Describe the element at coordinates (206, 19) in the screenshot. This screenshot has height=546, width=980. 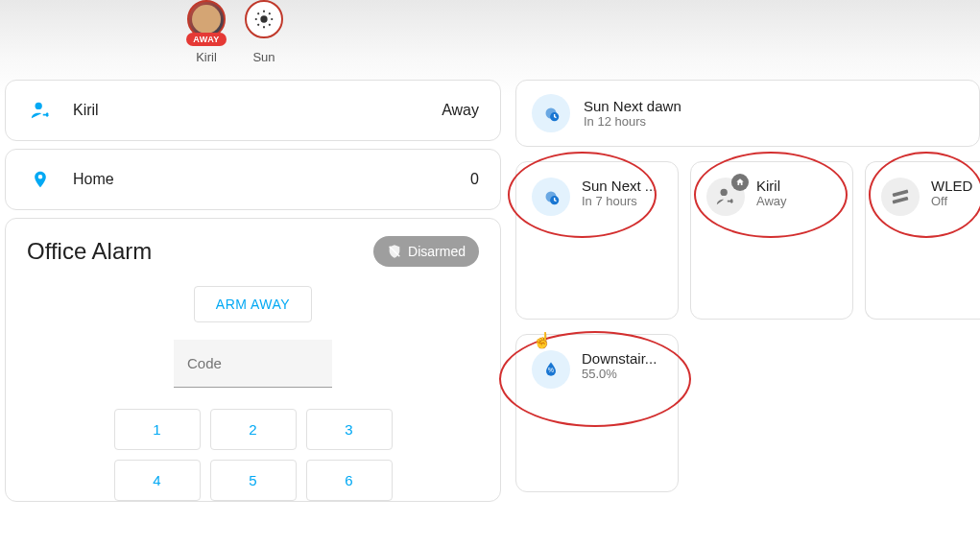
I see `avatar: AWAY` at that location.